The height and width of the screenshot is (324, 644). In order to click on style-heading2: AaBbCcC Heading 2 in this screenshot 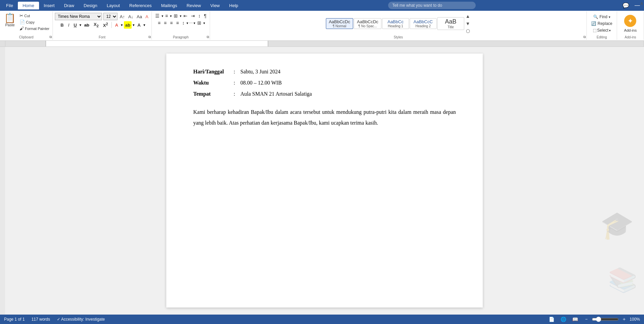, I will do `click(423, 24)`.